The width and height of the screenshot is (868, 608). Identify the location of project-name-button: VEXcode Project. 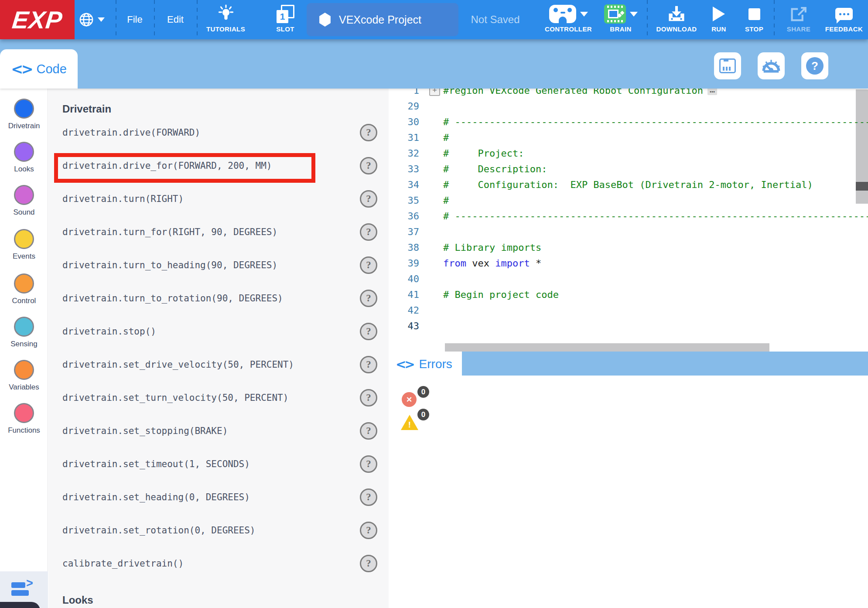
(383, 20).